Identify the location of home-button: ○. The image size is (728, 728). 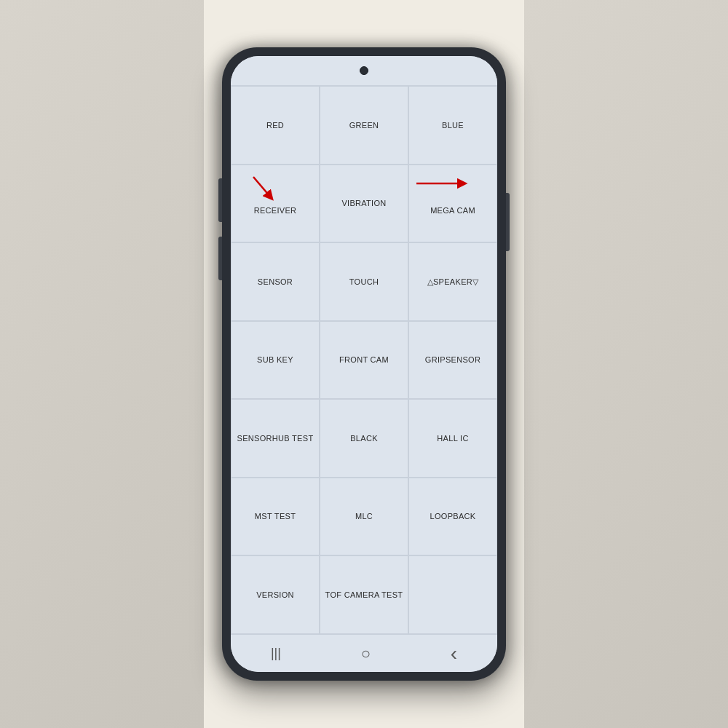
(365, 654).